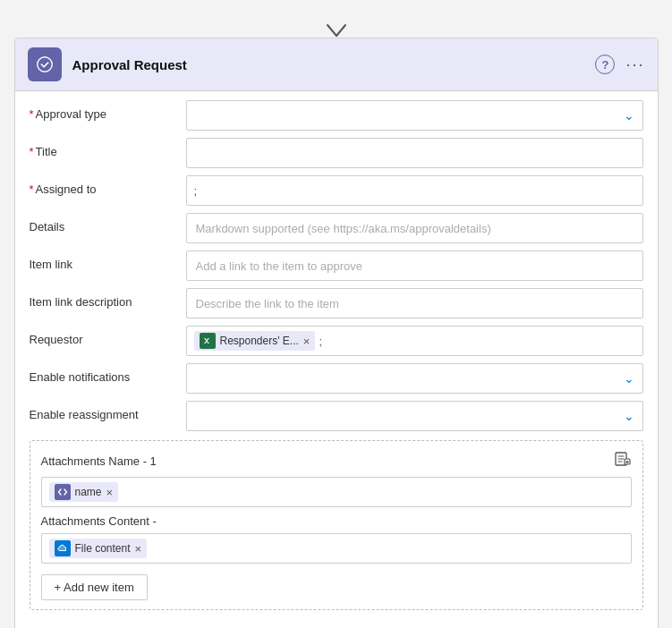 This screenshot has width=672, height=628. What do you see at coordinates (255, 341) in the screenshot?
I see `requestor-token: Responders' E... ×` at bounding box center [255, 341].